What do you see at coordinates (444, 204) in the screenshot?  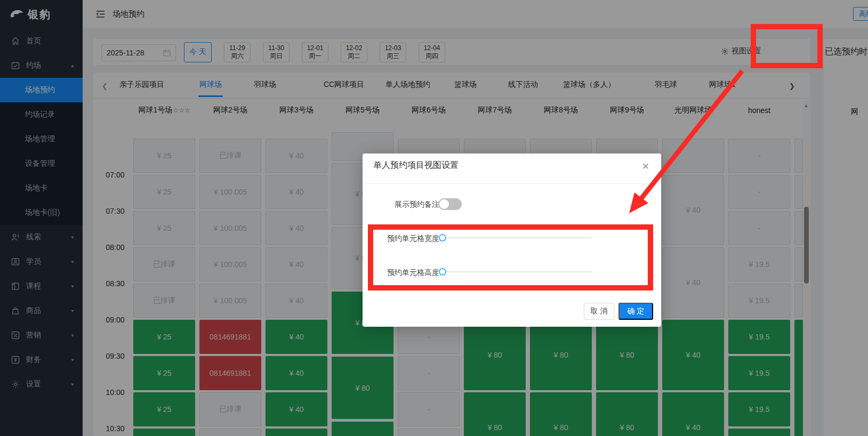 I see `toggle-knob` at bounding box center [444, 204].